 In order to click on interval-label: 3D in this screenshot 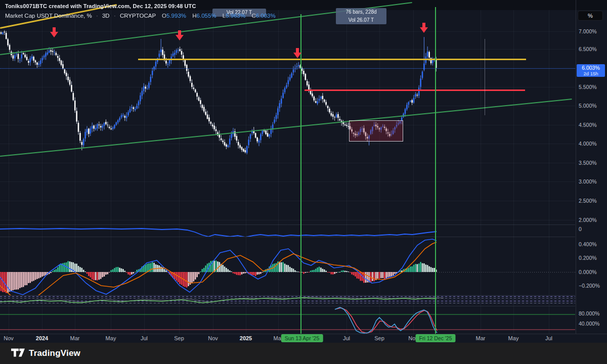, I will do `click(106, 16)`.